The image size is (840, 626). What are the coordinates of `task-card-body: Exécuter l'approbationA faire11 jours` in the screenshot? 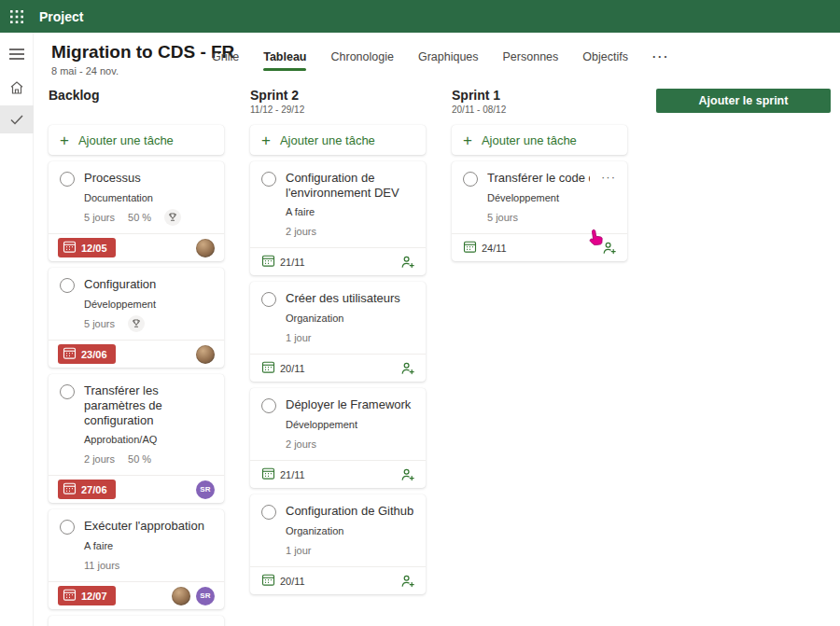 It's located at (136, 545).